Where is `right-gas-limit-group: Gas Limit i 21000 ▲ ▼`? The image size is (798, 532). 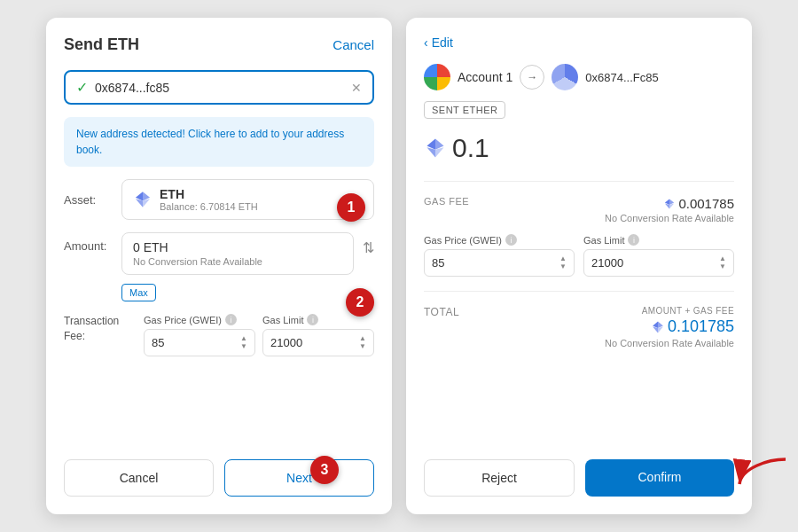
right-gas-limit-group: Gas Limit i 21000 ▲ ▼ is located at coordinates (659, 255).